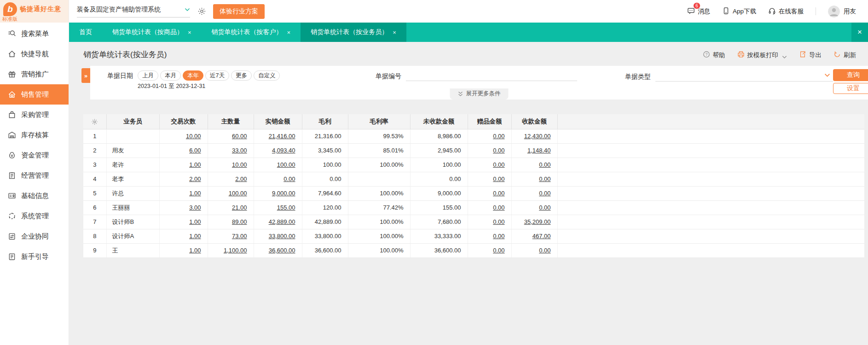  I want to click on column-settings-button, so click(95, 122).